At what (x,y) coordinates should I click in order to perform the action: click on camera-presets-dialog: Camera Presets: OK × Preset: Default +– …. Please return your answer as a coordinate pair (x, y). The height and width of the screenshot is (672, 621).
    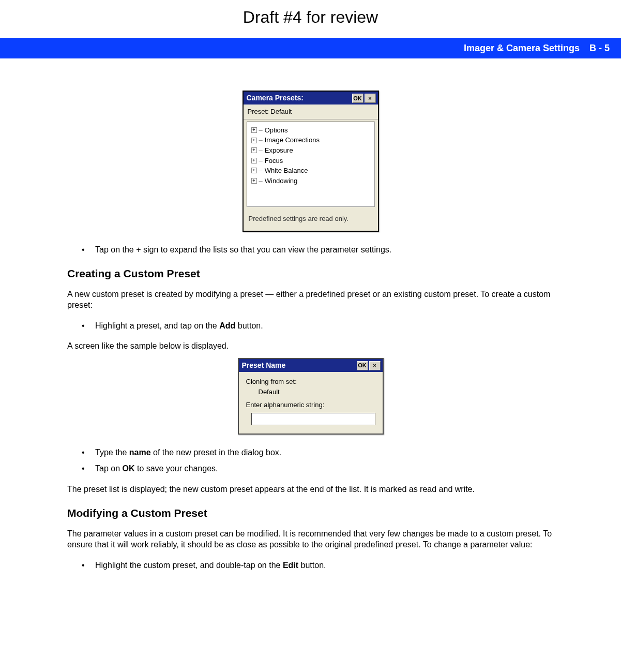
    Looking at the image, I should click on (311, 161).